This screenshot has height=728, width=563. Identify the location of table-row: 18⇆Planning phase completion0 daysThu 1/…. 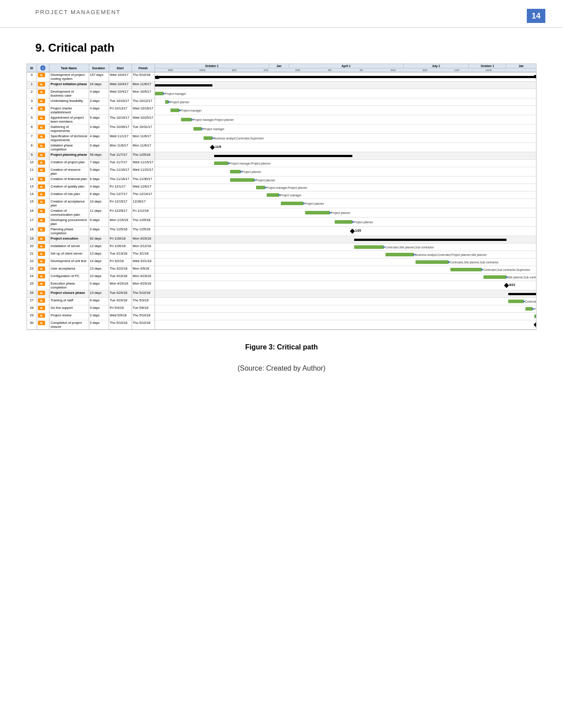
(282, 231).